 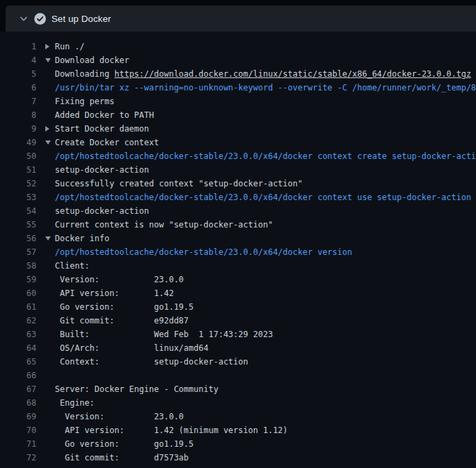 I want to click on line-number: 66, so click(x=18, y=375).